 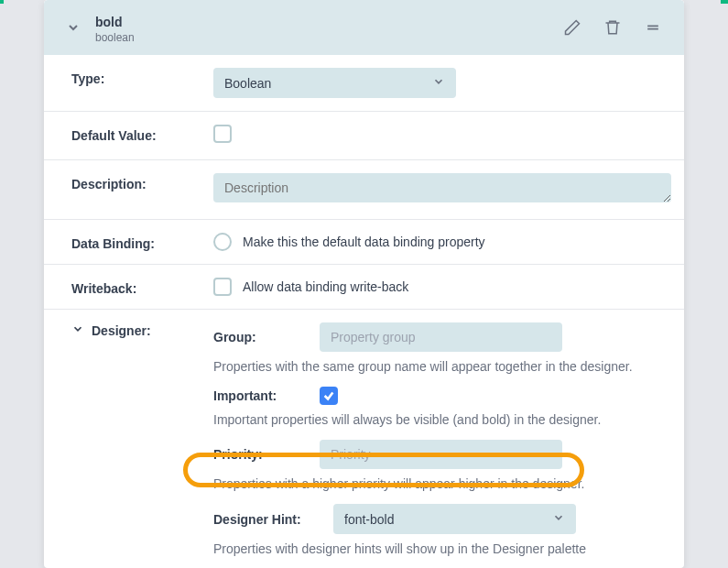 I want to click on important-row: Important:, so click(x=435, y=396).